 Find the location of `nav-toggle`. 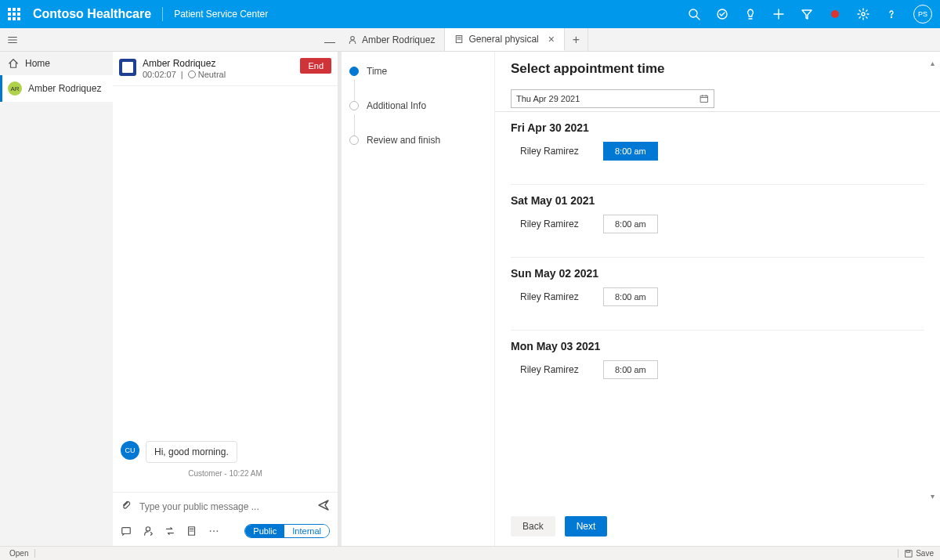

nav-toggle is located at coordinates (13, 39).